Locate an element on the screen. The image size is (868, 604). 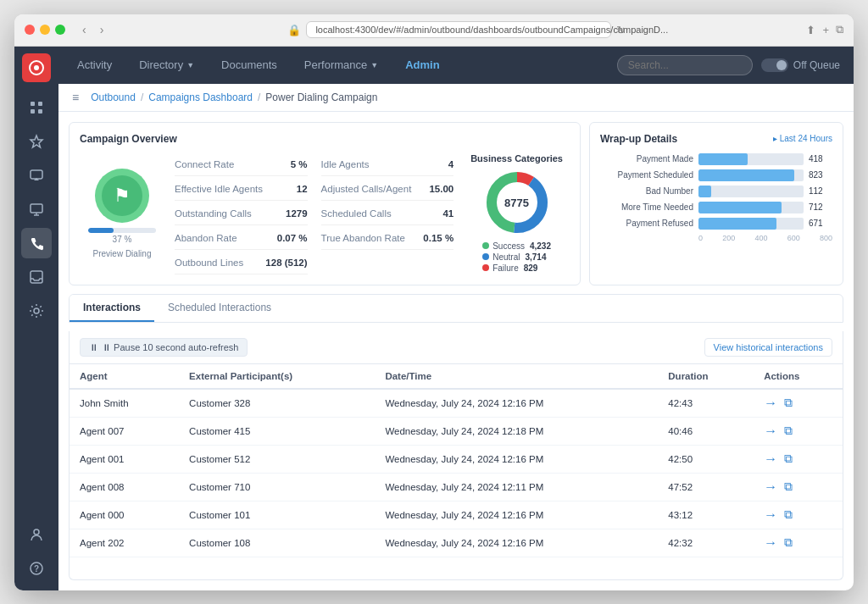
forward-button: › is located at coordinates (102, 30).